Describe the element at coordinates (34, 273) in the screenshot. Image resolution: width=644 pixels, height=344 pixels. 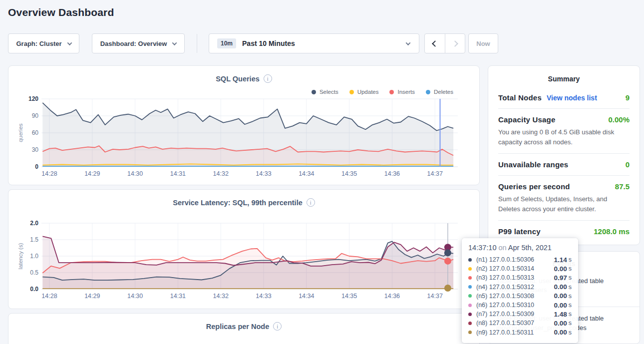
I see `svg-text: 0.5` at that location.